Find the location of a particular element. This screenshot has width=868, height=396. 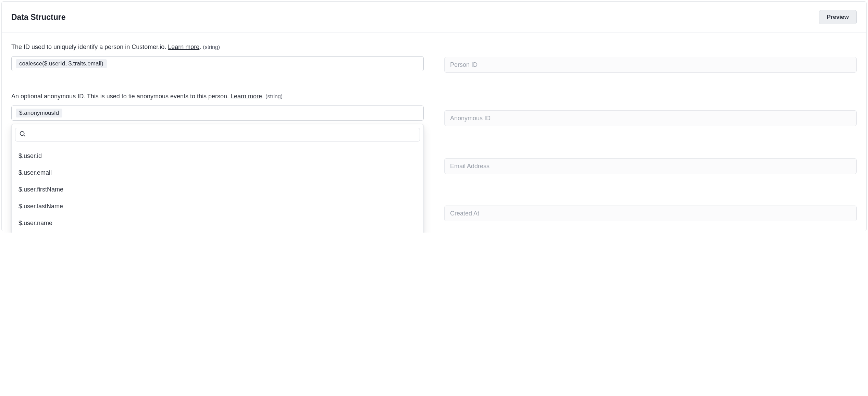

field-description: An optional anonymous ID. This is used t… is located at coordinates (218, 96).